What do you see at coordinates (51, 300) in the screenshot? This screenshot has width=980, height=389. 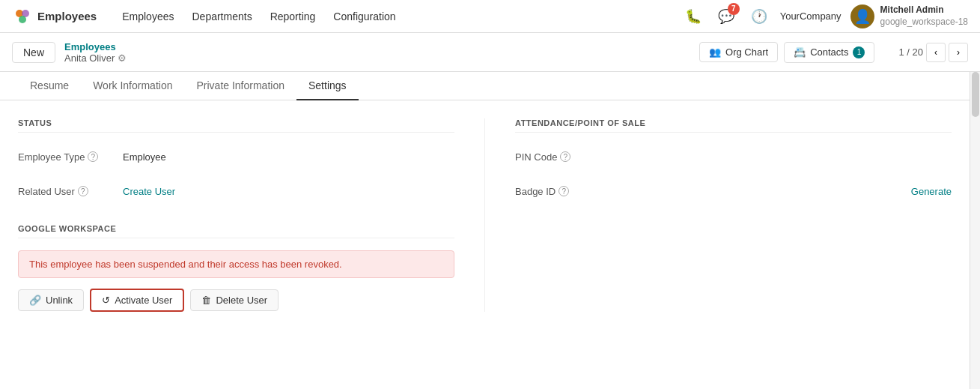 I see `unlink-button: 🔗 Unlink` at bounding box center [51, 300].